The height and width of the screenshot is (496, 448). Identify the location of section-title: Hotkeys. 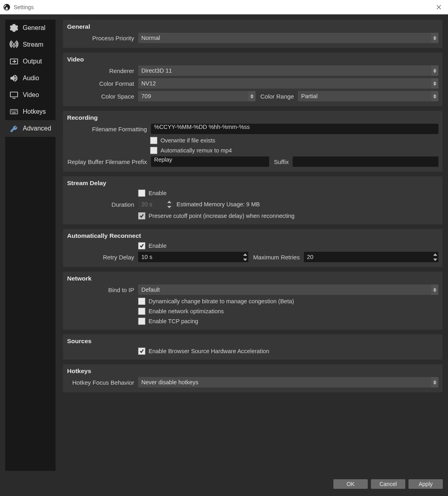
(253, 371).